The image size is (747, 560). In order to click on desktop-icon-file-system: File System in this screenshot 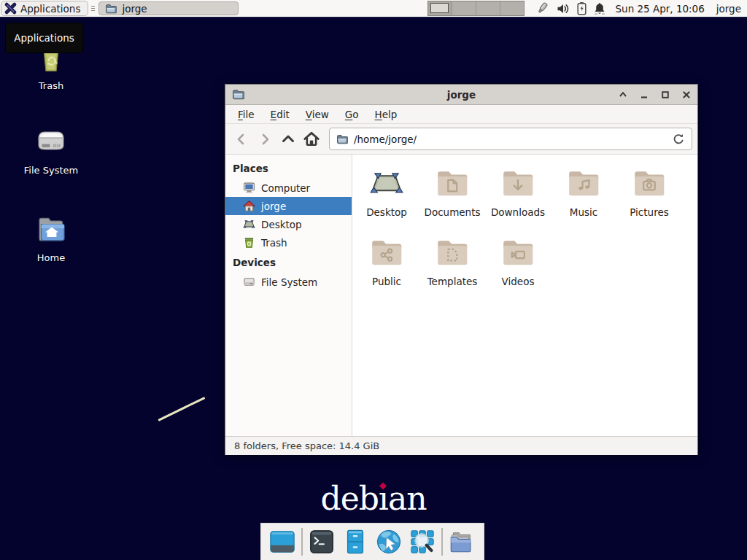, I will do `click(51, 150)`.